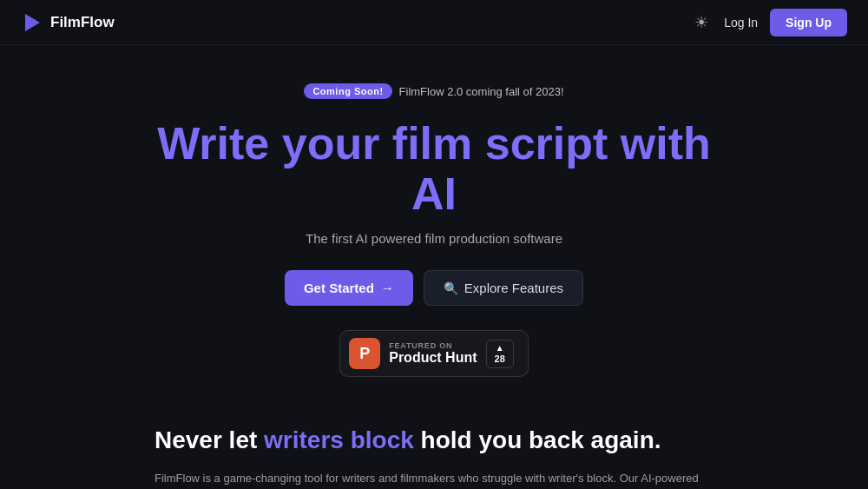 The width and height of the screenshot is (868, 489). Describe the element at coordinates (538, 439) in the screenshot. I see `section-title-rest: hold you back again.` at that location.